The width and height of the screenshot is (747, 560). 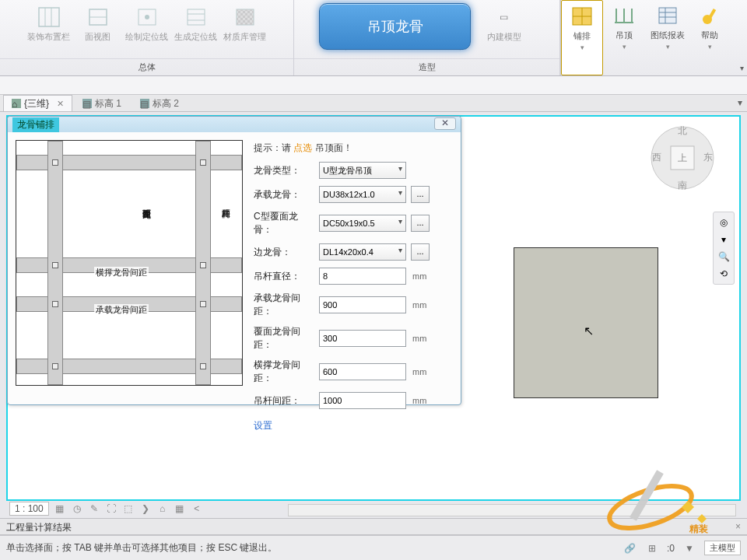 What do you see at coordinates (146, 30) in the screenshot?
I see `rb-draw-locate: 绘制定位线` at bounding box center [146, 30].